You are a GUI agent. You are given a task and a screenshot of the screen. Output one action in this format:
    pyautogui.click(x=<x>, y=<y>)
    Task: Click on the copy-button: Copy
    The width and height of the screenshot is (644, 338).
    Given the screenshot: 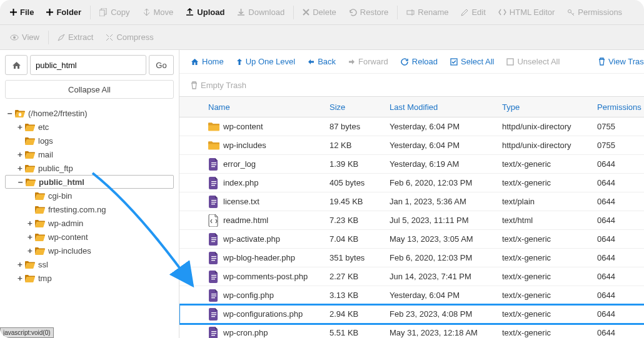 What is the action you would take?
    pyautogui.click(x=114, y=12)
    